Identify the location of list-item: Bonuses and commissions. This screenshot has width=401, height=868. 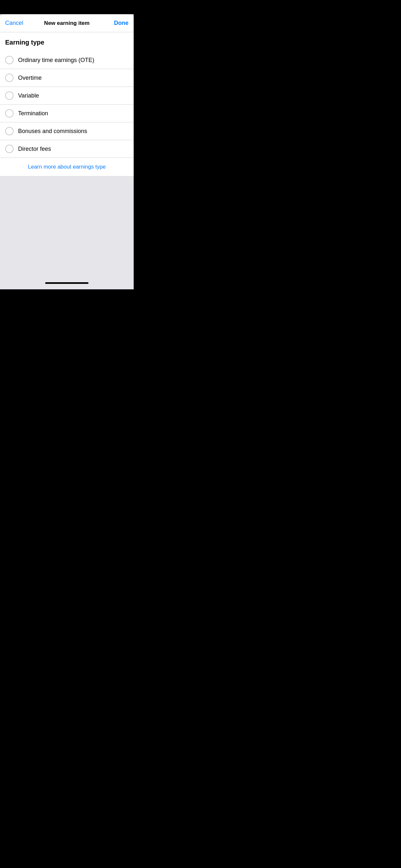
(67, 131).